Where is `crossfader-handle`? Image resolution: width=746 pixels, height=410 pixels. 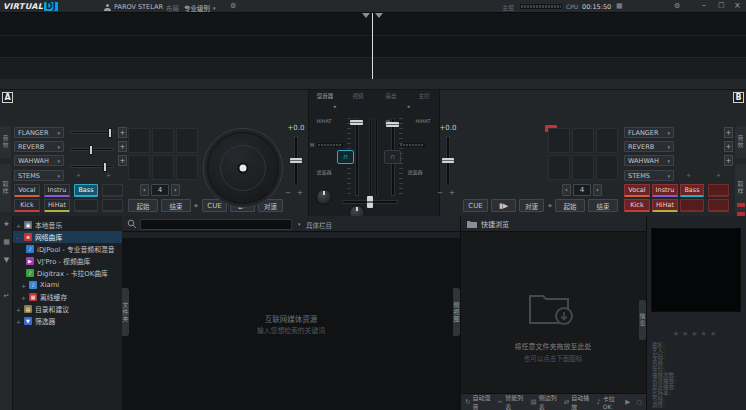 crossfader-handle is located at coordinates (370, 202).